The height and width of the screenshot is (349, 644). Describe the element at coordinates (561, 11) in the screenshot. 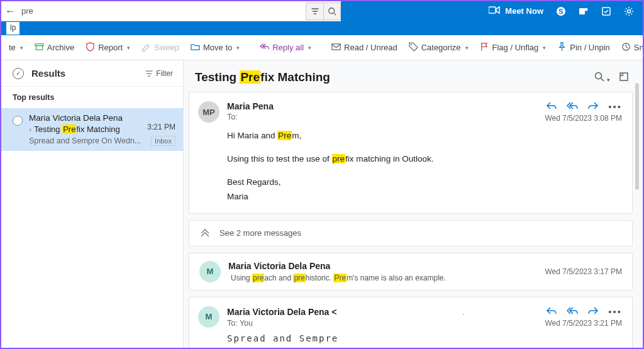

I see `svg-text: S` at that location.